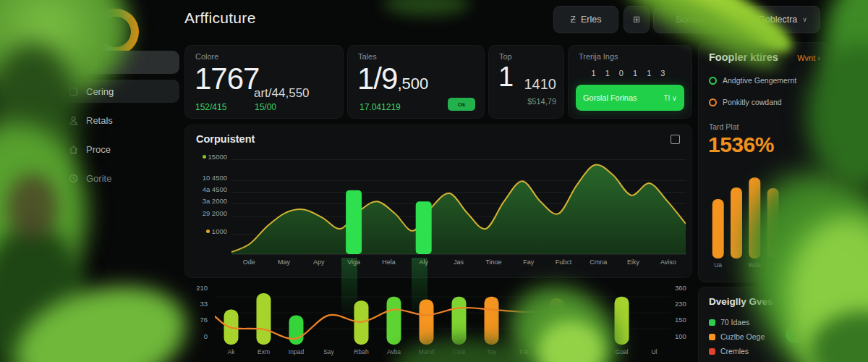 The image size is (868, 362). What do you see at coordinates (692, 20) in the screenshot?
I see `button-label: Sordutls` at bounding box center [692, 20].